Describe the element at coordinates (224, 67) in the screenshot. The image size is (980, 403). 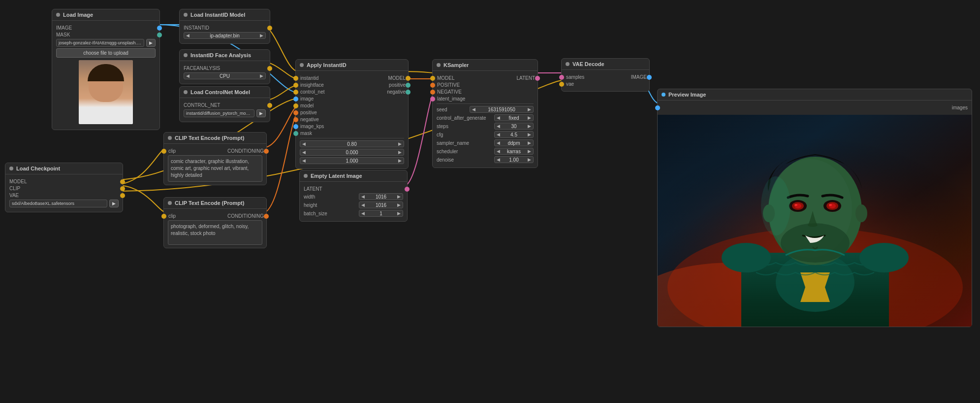
I see `instantid-face-analysis-node: InstantID Face Analysis FACEANALYSIS ◀ C…` at that location.